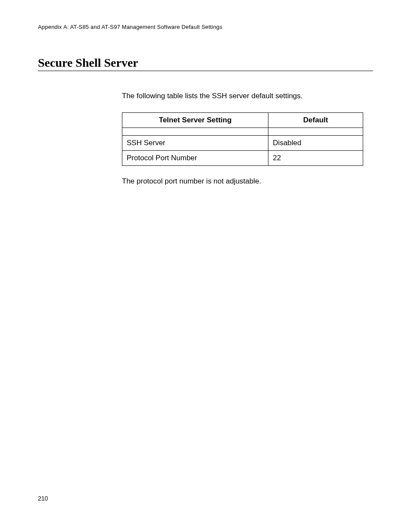 The height and width of the screenshot is (532, 411). Describe the element at coordinates (243, 132) in the screenshot. I see `table-header-rule` at that location.